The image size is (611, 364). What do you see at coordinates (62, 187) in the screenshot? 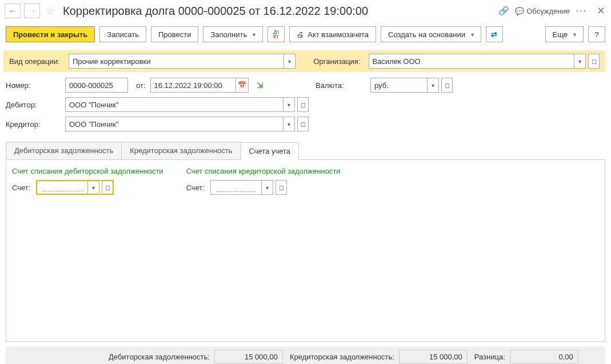
I see `debit-account-input` at bounding box center [62, 187].